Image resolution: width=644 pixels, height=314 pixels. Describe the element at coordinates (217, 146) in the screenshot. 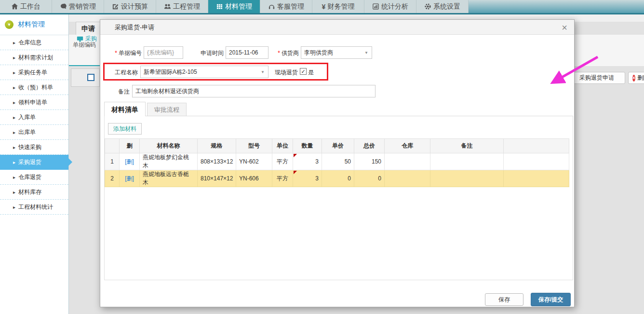

I see `col-spec: 规格` at that location.